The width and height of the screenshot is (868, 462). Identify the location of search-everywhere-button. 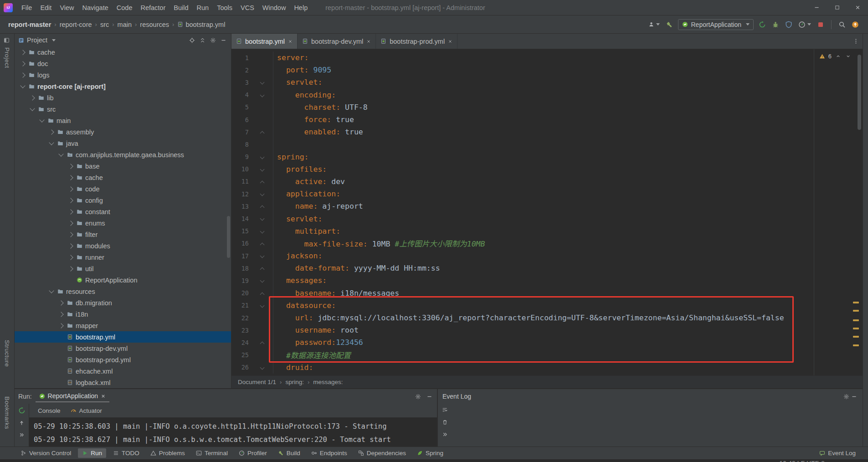
(842, 25).